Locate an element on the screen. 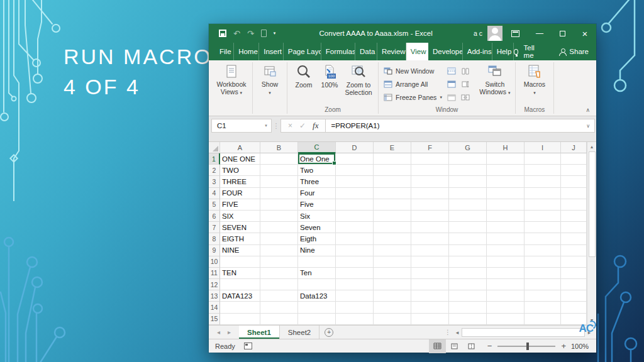 Image resolution: width=644 pixels, height=362 pixels. zoom-slider-handle is located at coordinates (528, 346).